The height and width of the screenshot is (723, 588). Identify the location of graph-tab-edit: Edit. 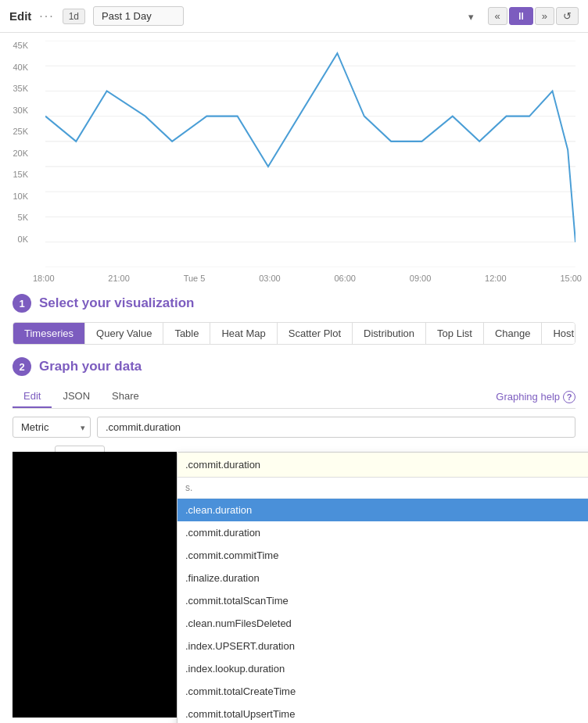
(32, 397).